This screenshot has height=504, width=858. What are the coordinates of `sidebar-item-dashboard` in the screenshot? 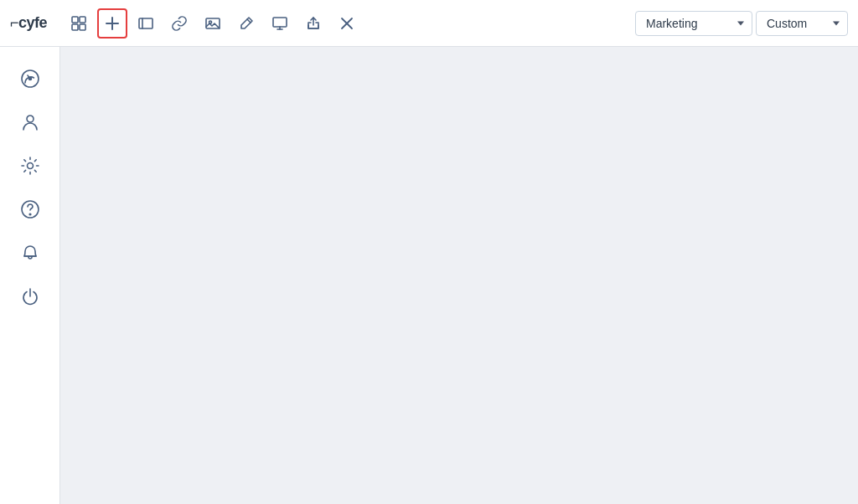 It's located at (30, 79).